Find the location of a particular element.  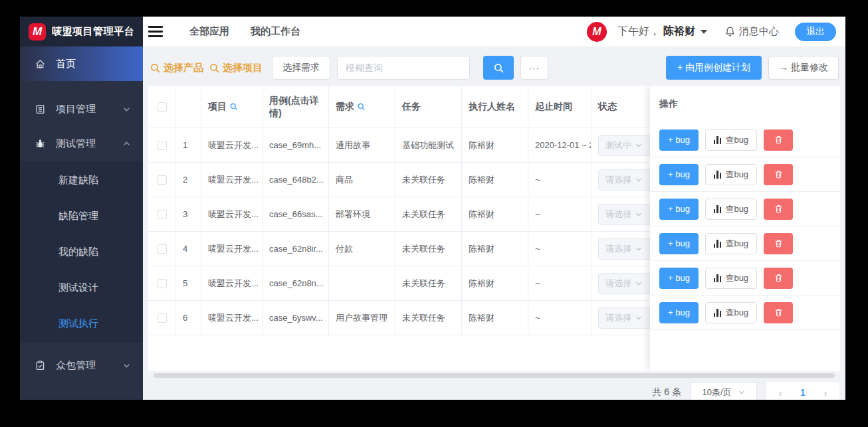

checkbox-cell is located at coordinates (162, 317).